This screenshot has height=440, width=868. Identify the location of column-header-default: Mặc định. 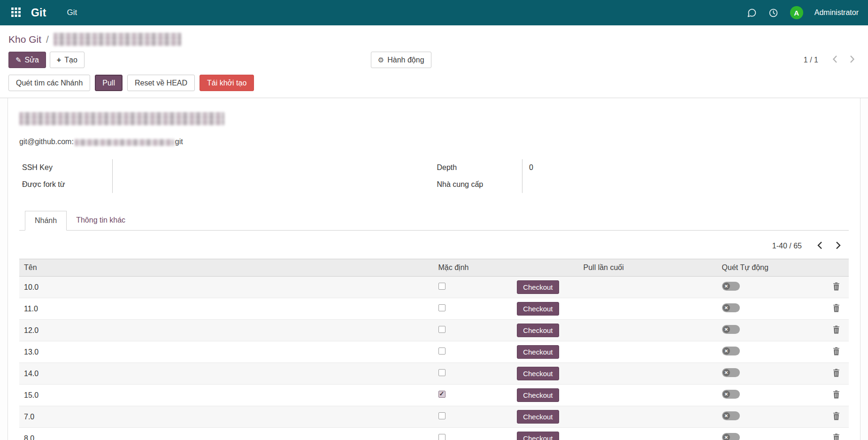
(473, 268).